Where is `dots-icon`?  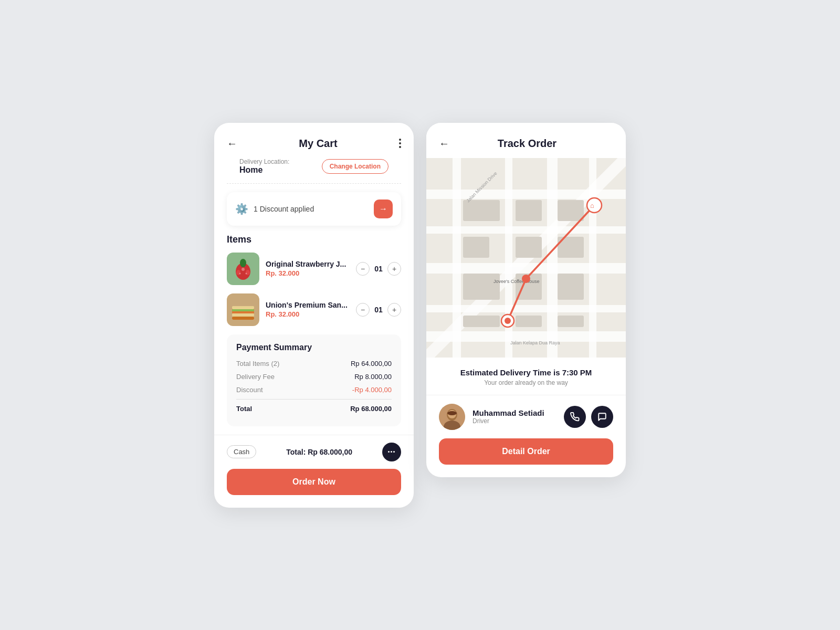
dots-icon is located at coordinates (392, 452).